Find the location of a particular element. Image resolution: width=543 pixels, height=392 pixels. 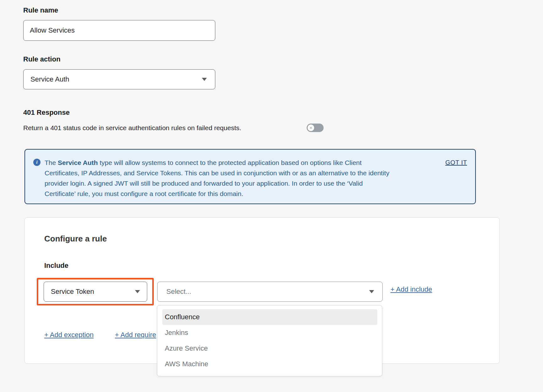

rule-action-value: Service Auth is located at coordinates (46, 79).